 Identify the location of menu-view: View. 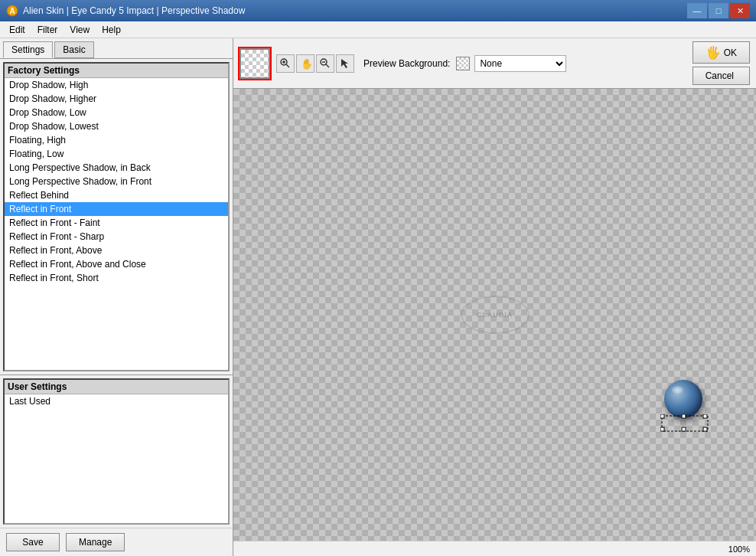
(80, 30).